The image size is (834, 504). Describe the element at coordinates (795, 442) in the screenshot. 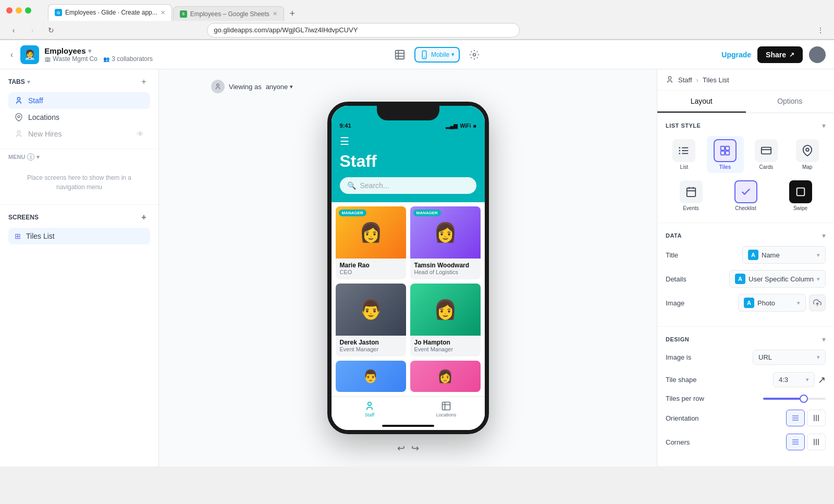

I see `corners-square-button` at that location.